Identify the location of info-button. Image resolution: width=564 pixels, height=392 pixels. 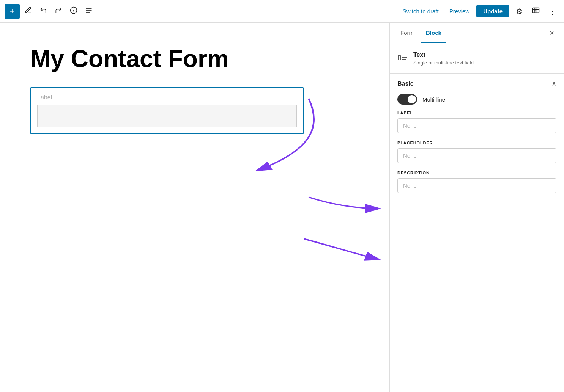
(74, 11).